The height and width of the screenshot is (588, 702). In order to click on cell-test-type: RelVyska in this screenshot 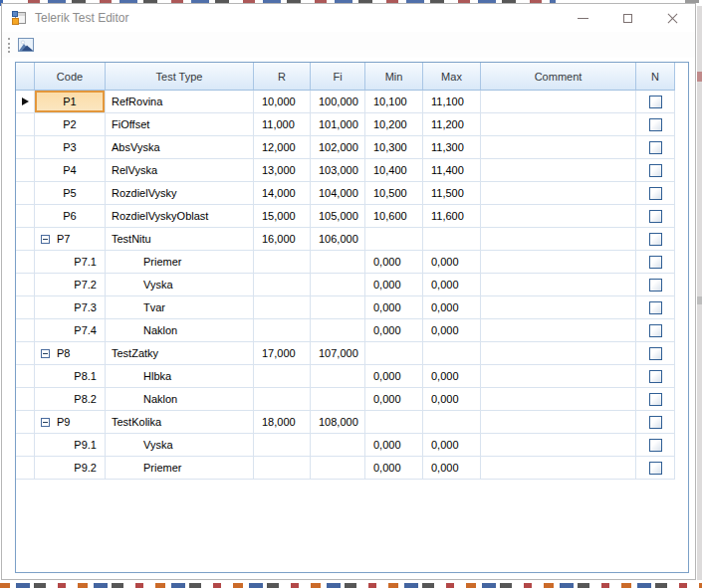, I will do `click(179, 171)`.